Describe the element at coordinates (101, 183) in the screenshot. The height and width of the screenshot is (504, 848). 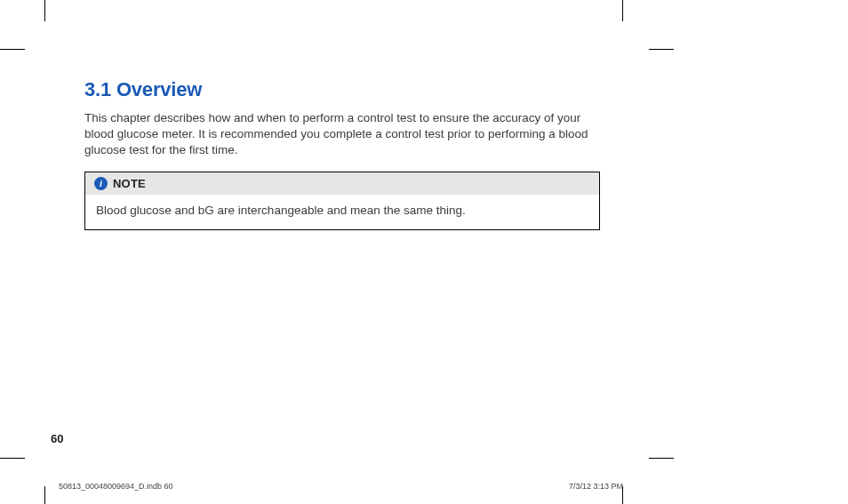
I see `info-icon: i` at that location.